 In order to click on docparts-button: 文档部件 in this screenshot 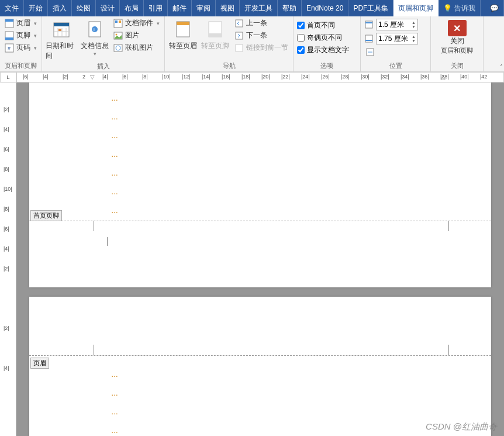, I will do `click(137, 23)`.